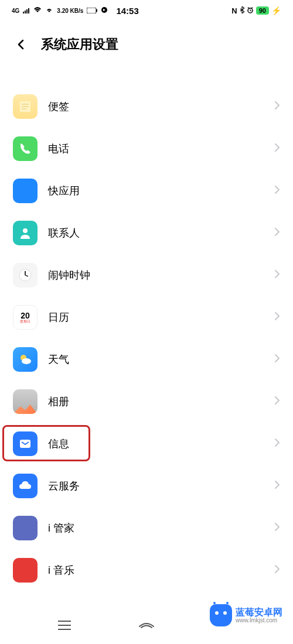 Image resolution: width=293 pixels, height=644 pixels. What do you see at coordinates (104, 11) in the screenshot?
I see `sync-icon` at bounding box center [104, 11].